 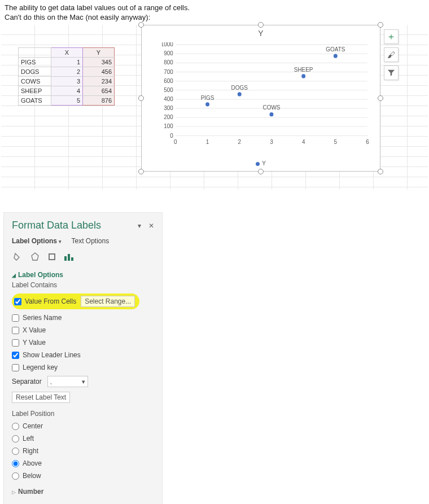 What do you see at coordinates (151, 226) in the screenshot?
I see `pane-close-button: ✕` at bounding box center [151, 226].